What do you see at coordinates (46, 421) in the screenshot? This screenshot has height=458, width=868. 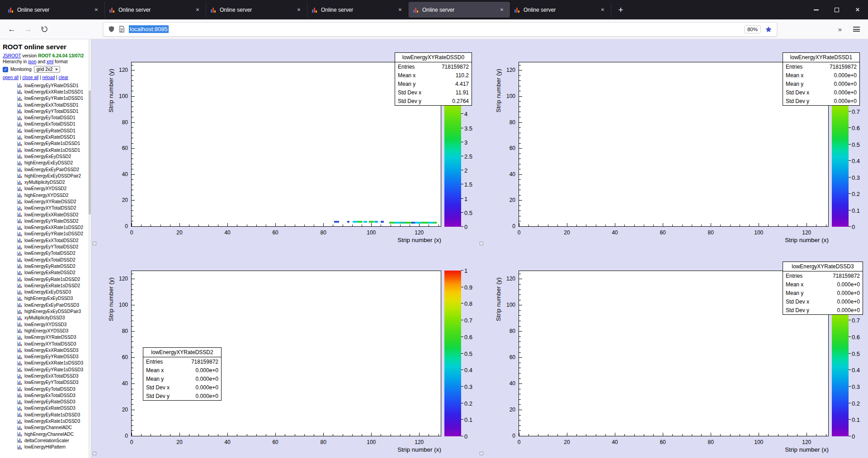 I see `hierarchy-item: lowEnergyExRate1sDSSD3` at bounding box center [46, 421].